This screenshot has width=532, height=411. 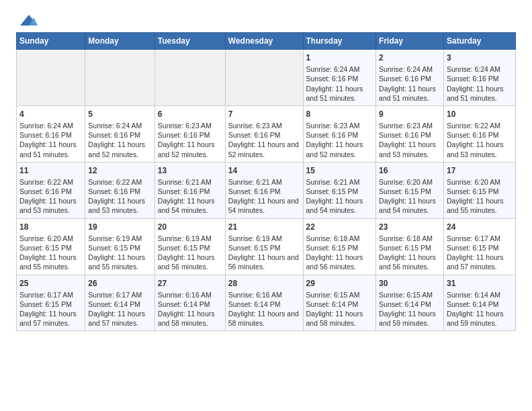 I want to click on day-number: 3, so click(x=480, y=58).